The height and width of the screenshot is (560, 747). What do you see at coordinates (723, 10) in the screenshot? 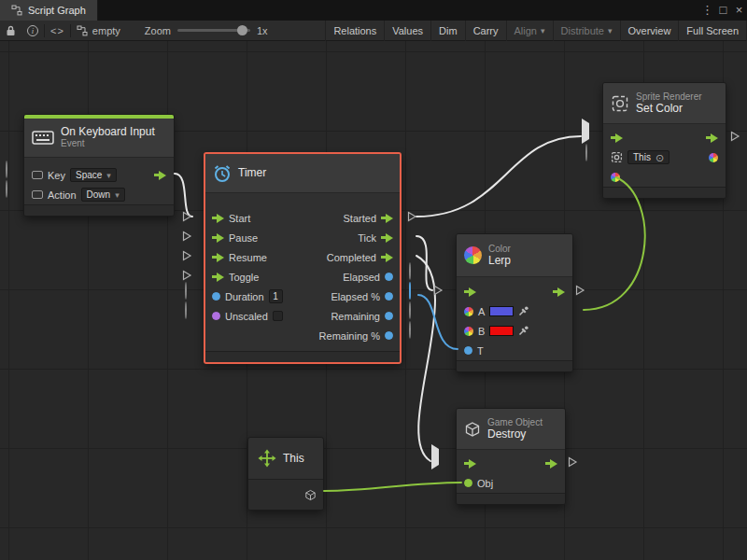
I see `maximize-icon: □` at bounding box center [723, 10].